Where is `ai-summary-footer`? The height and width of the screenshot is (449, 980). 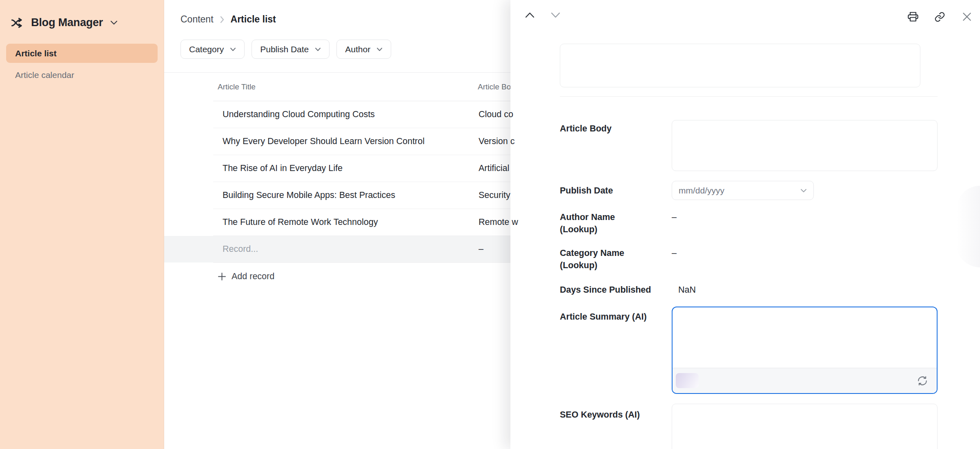
ai-summary-footer is located at coordinates (804, 380).